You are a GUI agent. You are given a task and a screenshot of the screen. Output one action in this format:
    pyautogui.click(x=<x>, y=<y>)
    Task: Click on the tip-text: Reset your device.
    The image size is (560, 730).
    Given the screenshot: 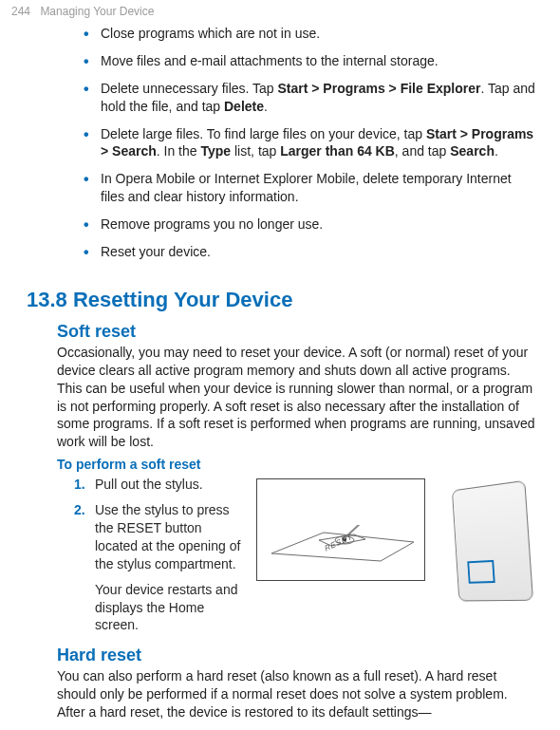 What is the action you would take?
    pyautogui.click(x=156, y=252)
    